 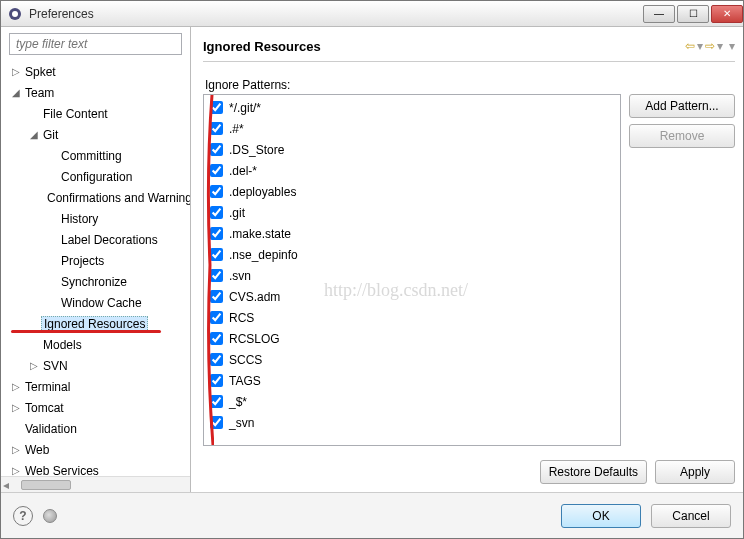 What do you see at coordinates (415, 402) in the screenshot?
I see `list-item: _$*` at bounding box center [415, 402].